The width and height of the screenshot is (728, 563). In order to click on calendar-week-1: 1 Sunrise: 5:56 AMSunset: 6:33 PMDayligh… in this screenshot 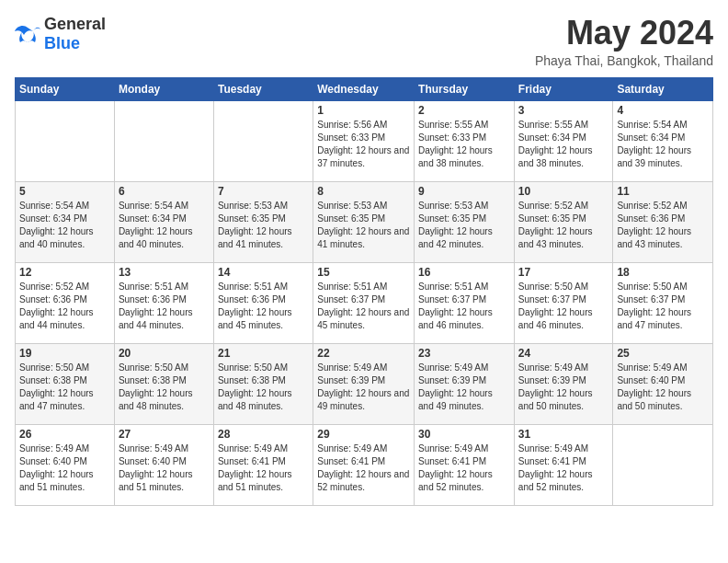, I will do `click(364, 141)`.